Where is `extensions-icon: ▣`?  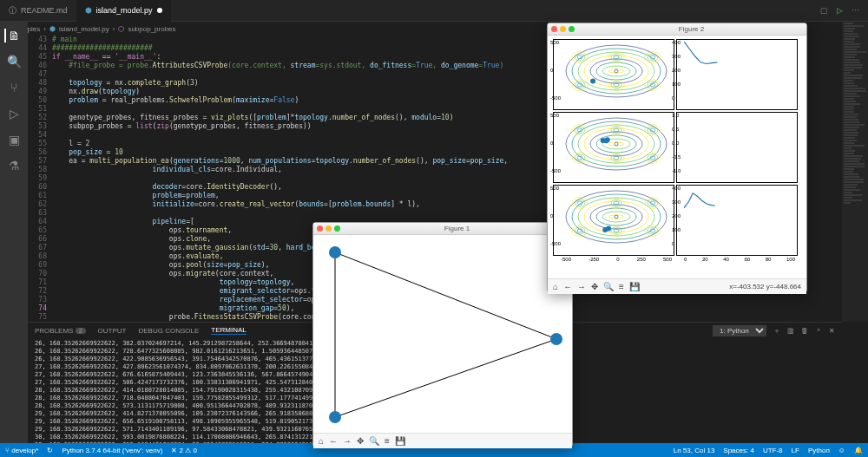
extensions-icon: ▣ is located at coordinates (14, 140).